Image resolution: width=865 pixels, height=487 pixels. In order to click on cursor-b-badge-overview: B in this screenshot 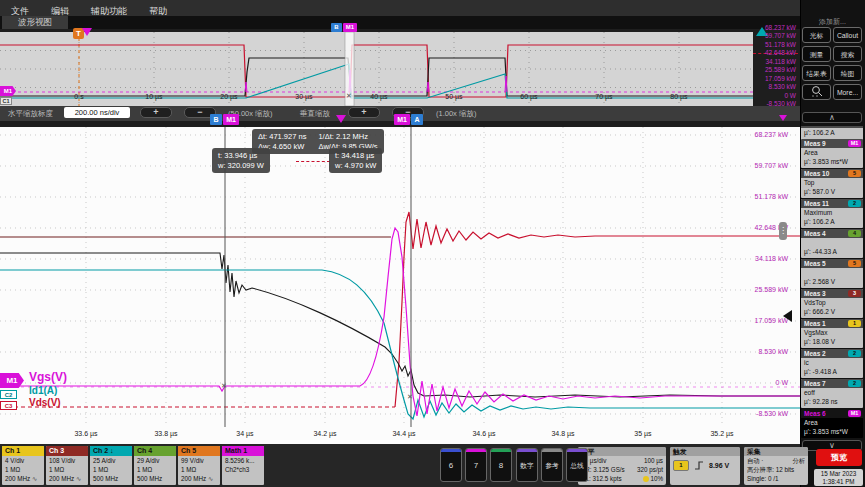, I will do `click(336, 28)`.